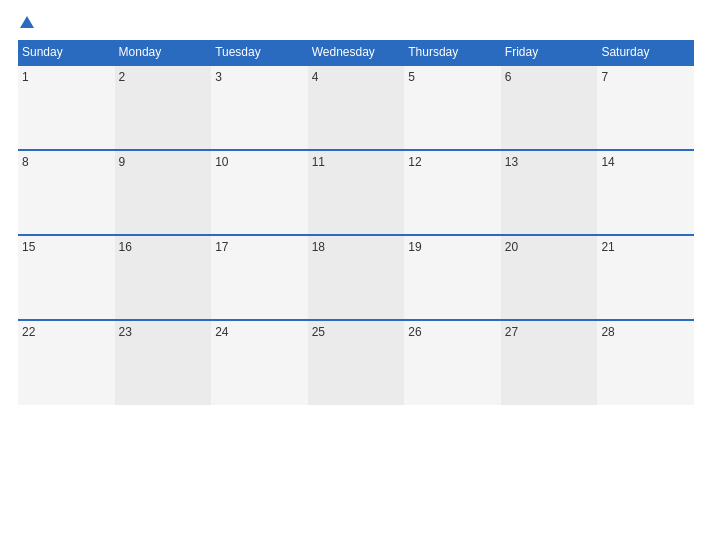  Describe the element at coordinates (550, 192) in the screenshot. I see `day-cell-13: 13` at that location.